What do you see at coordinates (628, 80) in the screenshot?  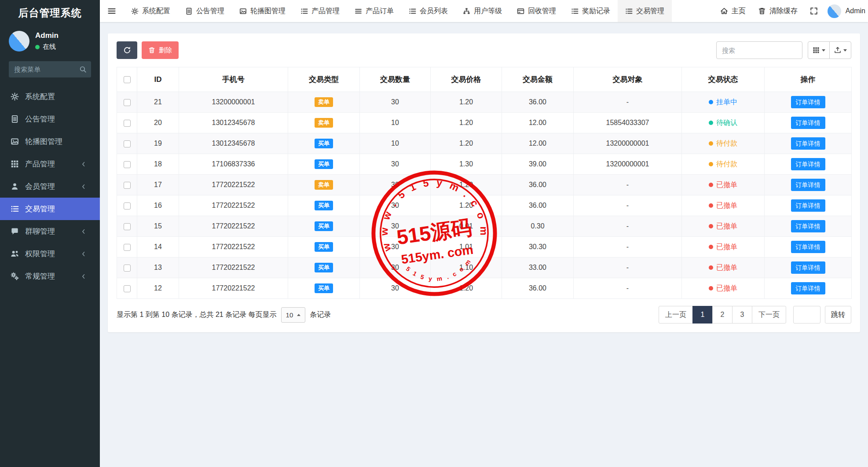 I see `column-header: 交易对象` at bounding box center [628, 80].